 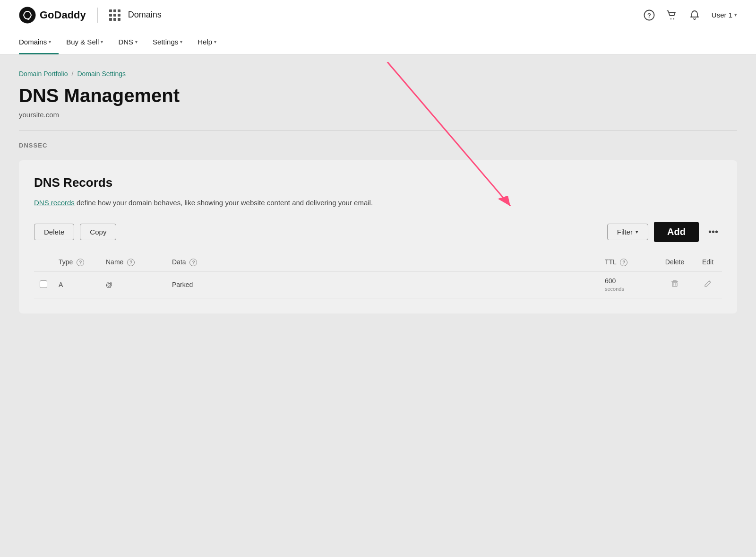 I want to click on nav-help-chevron: ▾, so click(x=215, y=42).